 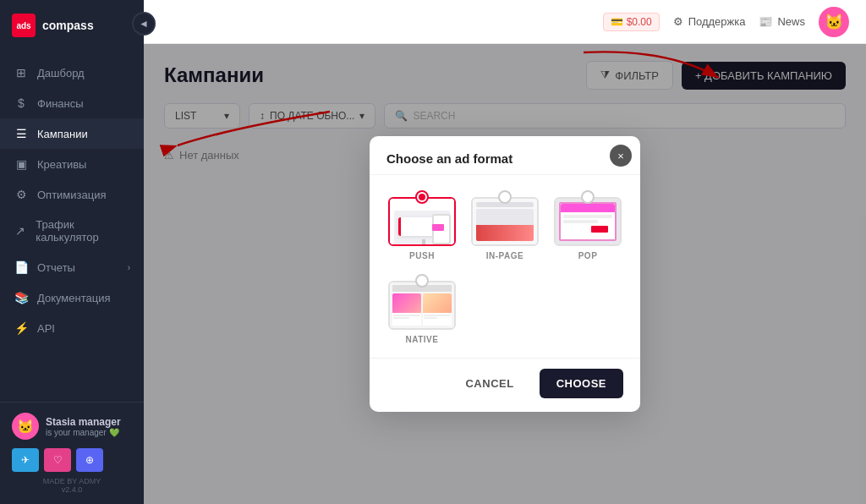 I want to click on sidebar-item-label: Оптимизация, so click(x=72, y=194).